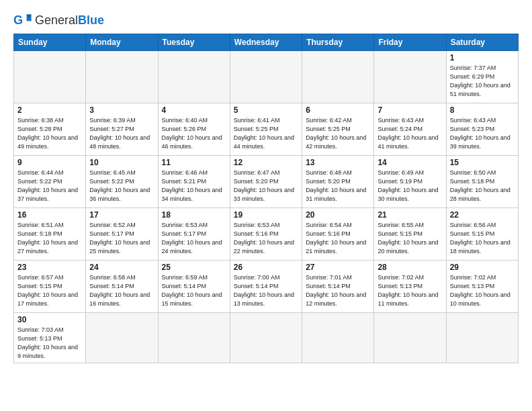 The image size is (532, 411). What do you see at coordinates (122, 110) in the screenshot?
I see `day-number: 3` at bounding box center [122, 110].